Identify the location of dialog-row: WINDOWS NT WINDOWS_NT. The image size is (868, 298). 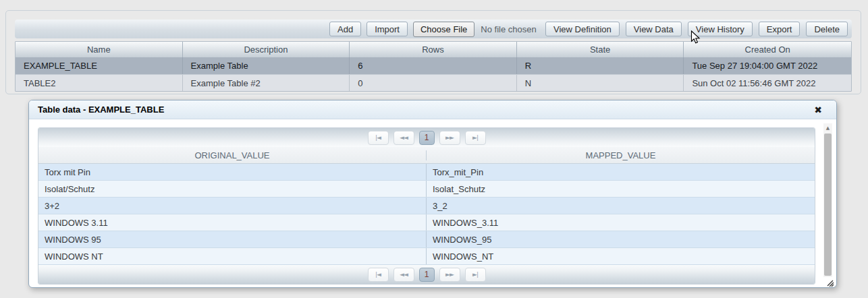
(427, 256).